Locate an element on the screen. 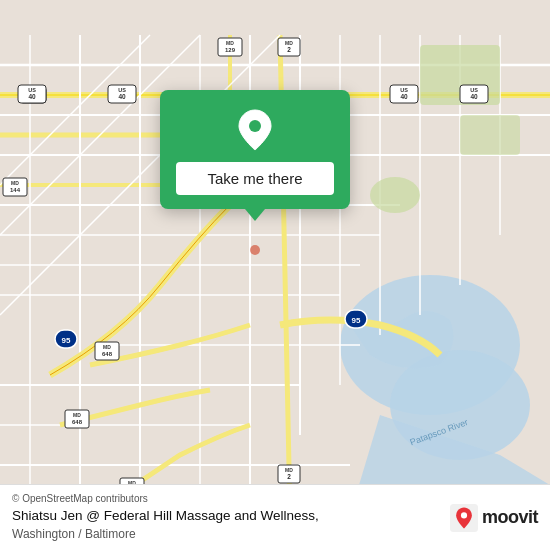  popup-card: Take me there is located at coordinates (255, 150).